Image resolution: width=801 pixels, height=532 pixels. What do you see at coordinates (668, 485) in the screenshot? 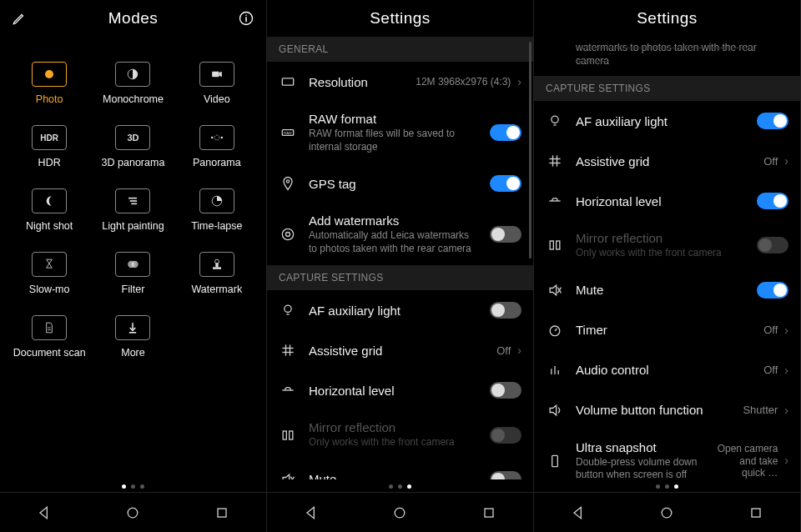
I see `page-indicator` at bounding box center [668, 485].